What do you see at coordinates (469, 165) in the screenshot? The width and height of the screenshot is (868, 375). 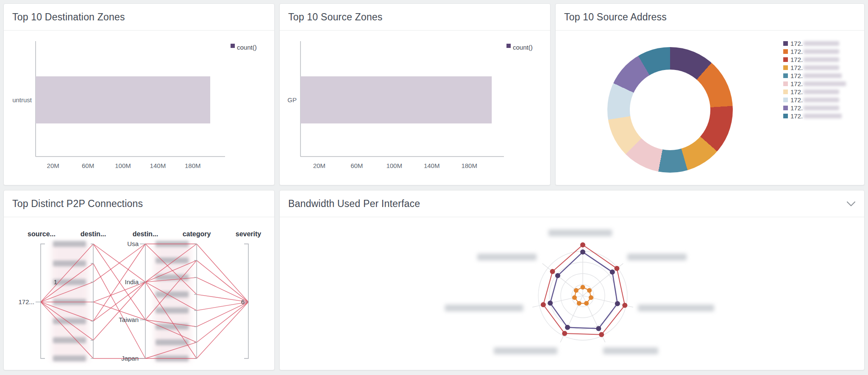 I see `x-tick-label: 180M` at bounding box center [469, 165].